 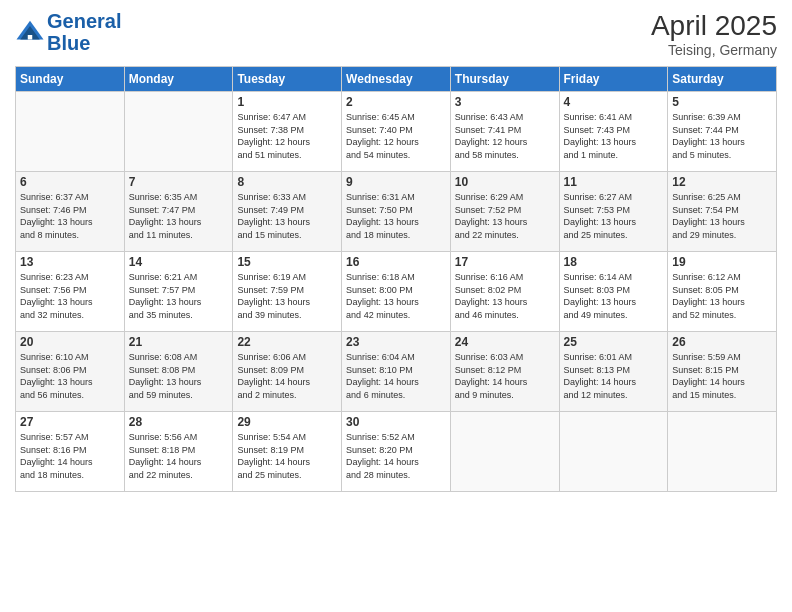 What do you see at coordinates (84, 43) in the screenshot?
I see `logo-line2: Blue` at bounding box center [84, 43].